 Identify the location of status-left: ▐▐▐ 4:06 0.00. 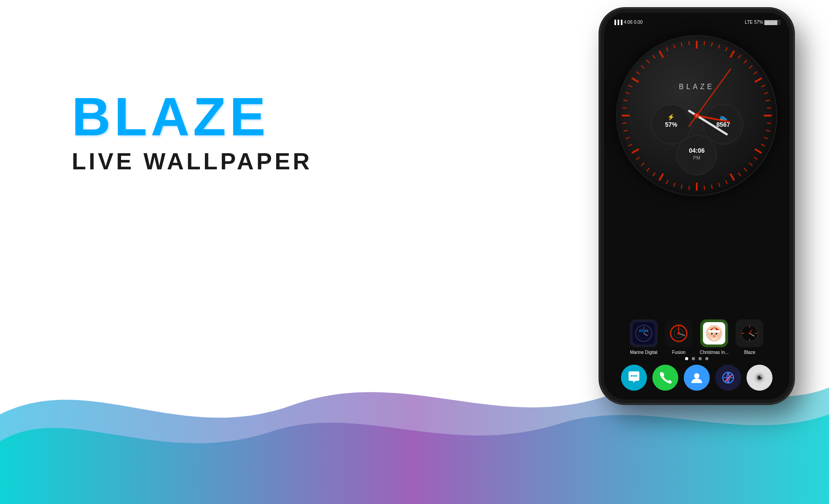
(628, 22).